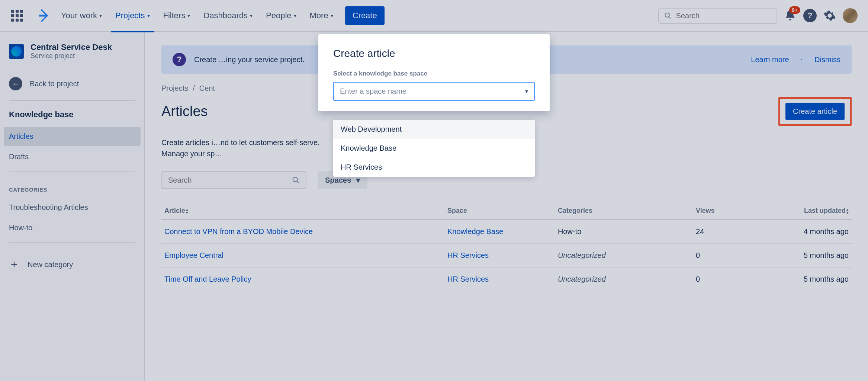 The height and width of the screenshot is (381, 868). Describe the element at coordinates (434, 148) in the screenshot. I see `dropdown-option: Knowledge Base` at that location.